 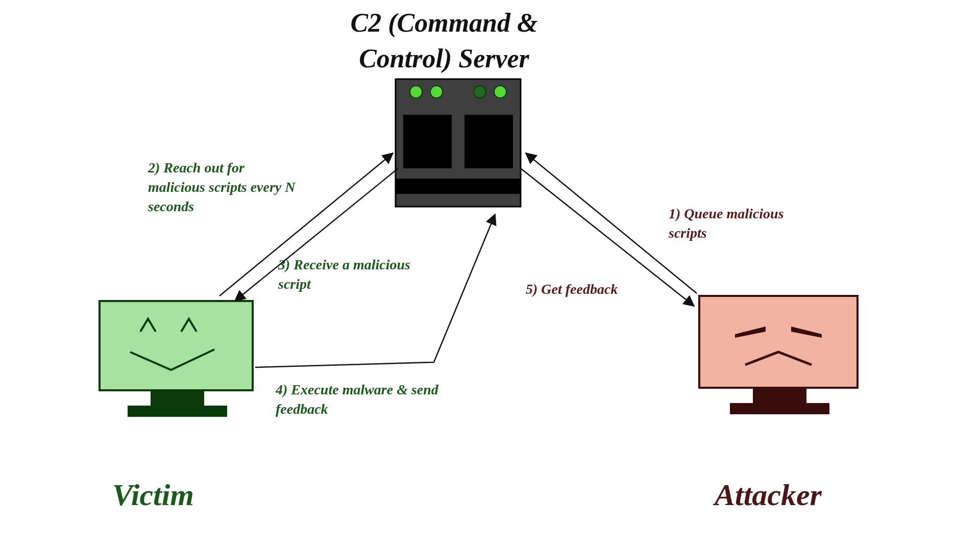 What do you see at coordinates (153, 495) in the screenshot?
I see `victim-title: Victim` at bounding box center [153, 495].